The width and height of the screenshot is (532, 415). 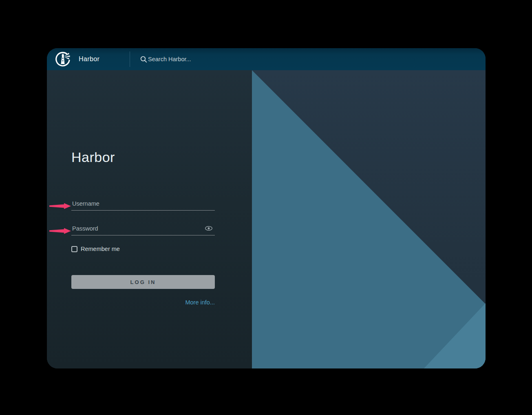 What do you see at coordinates (209, 229) in the screenshot?
I see `eye-icon` at bounding box center [209, 229].